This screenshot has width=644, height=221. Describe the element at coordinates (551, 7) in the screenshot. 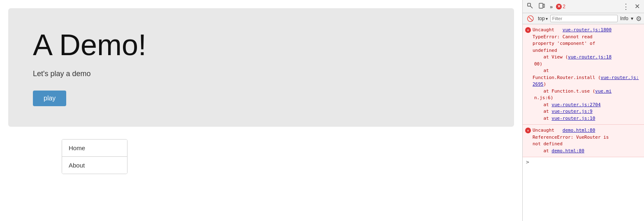

I see `more-tabs-button: »` at that location.